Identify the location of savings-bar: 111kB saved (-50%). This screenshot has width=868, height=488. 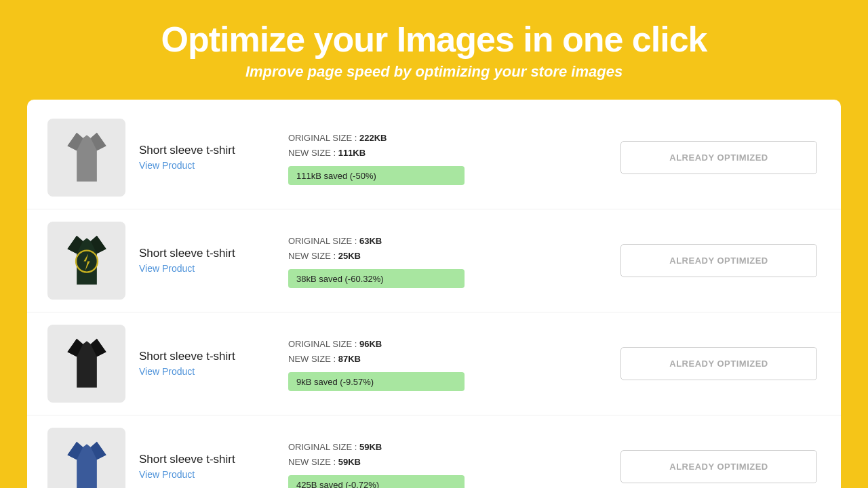
(376, 176).